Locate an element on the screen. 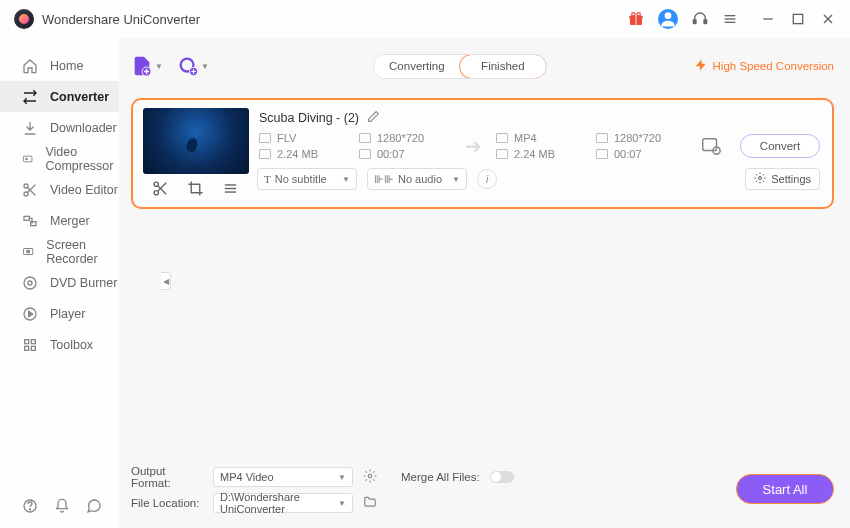  compressor-icon is located at coordinates (28, 159).